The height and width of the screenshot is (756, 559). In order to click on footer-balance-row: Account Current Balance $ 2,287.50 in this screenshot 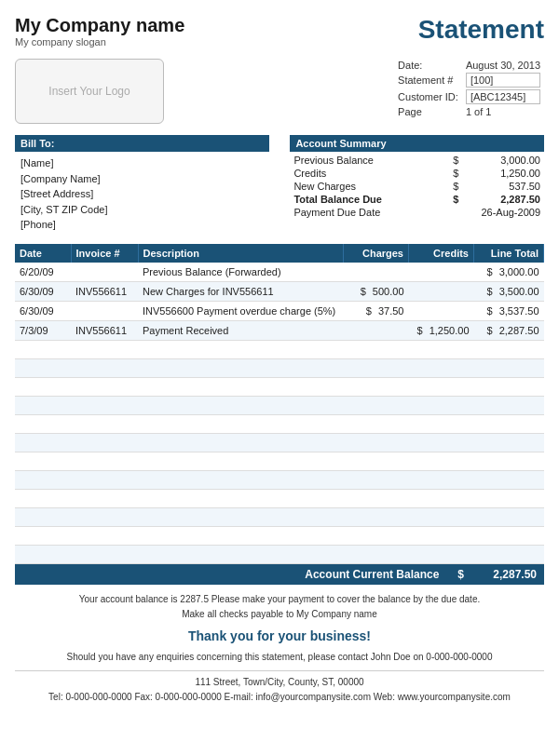, I will do `click(280, 574)`.